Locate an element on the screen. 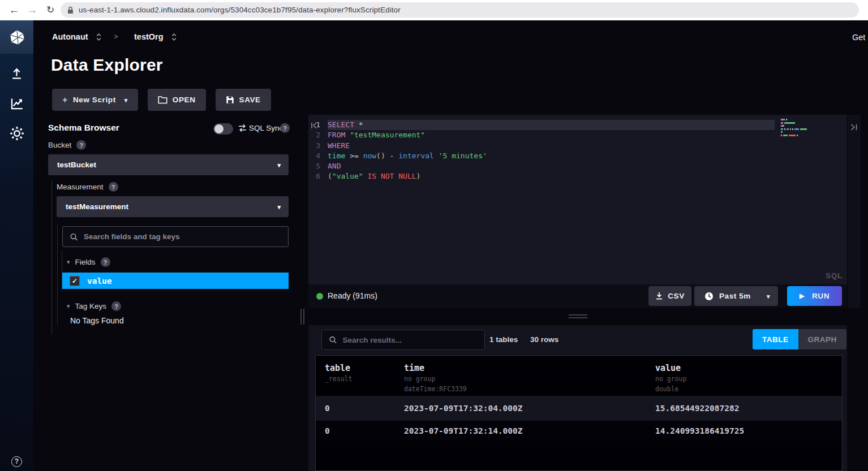  field-item: ✓value is located at coordinates (175, 280).